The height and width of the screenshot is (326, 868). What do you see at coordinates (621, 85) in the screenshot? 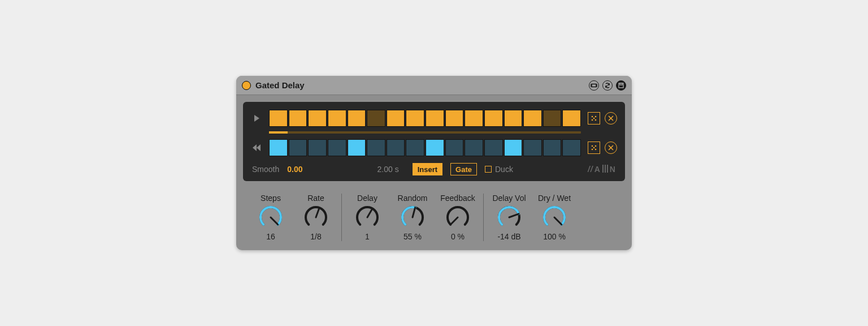
I see `save-icon` at bounding box center [621, 85].